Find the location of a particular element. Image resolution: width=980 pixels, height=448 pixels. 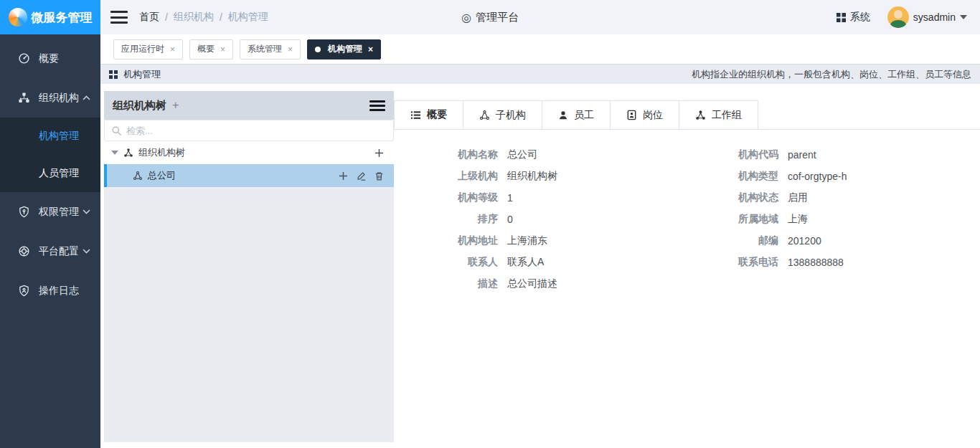

sidebar-item-permissions: 权限管理 is located at coordinates (50, 212).